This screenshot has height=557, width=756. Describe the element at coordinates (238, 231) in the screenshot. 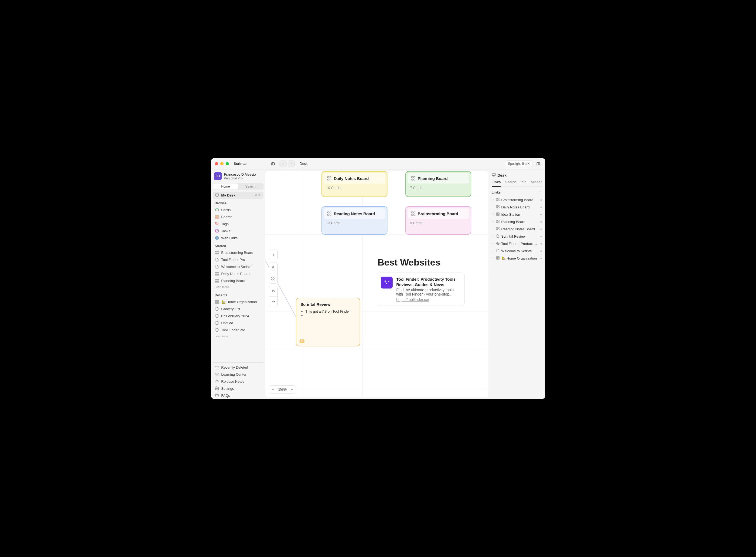

I see `sidebar-item-tasks: Tasks` at that location.